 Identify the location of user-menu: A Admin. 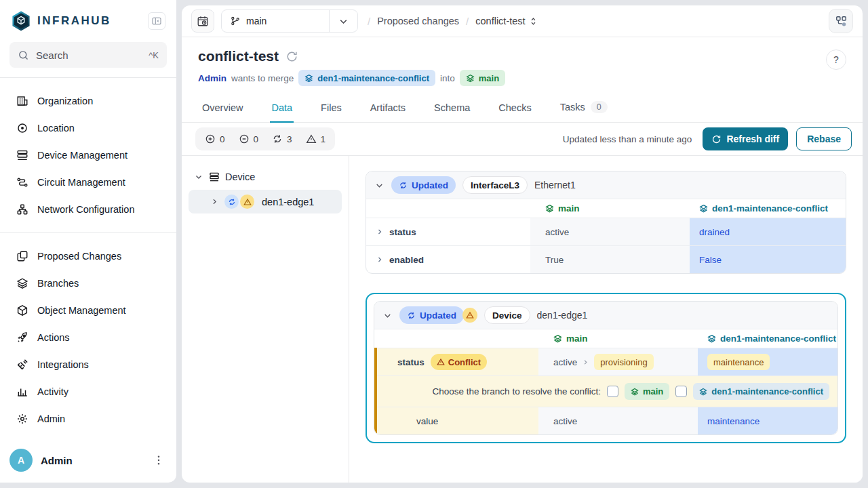
(88, 460).